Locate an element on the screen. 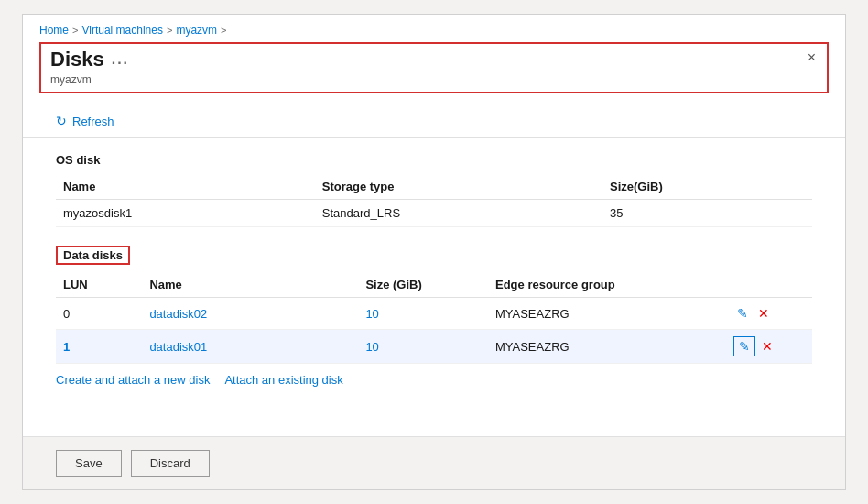 Image resolution: width=868 pixels, height=504 pixels. refresh-button: ↻ Refresh is located at coordinates (85, 121).